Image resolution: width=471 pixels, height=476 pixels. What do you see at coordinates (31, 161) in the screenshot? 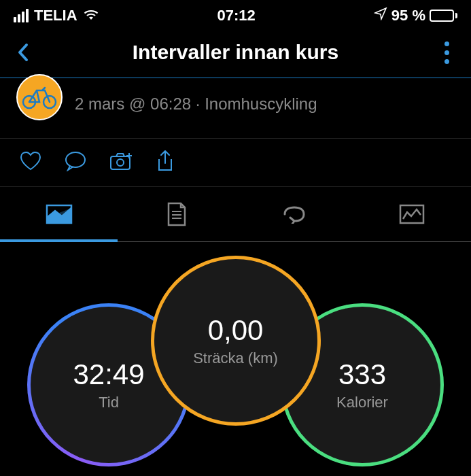
I see `like-button` at bounding box center [31, 161].